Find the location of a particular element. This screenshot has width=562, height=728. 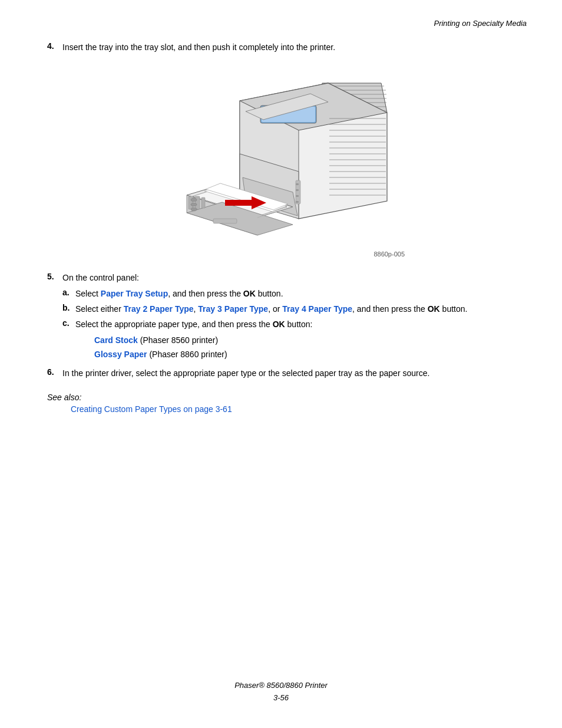

page-header: Printing on Specialty Media is located at coordinates (480, 24).